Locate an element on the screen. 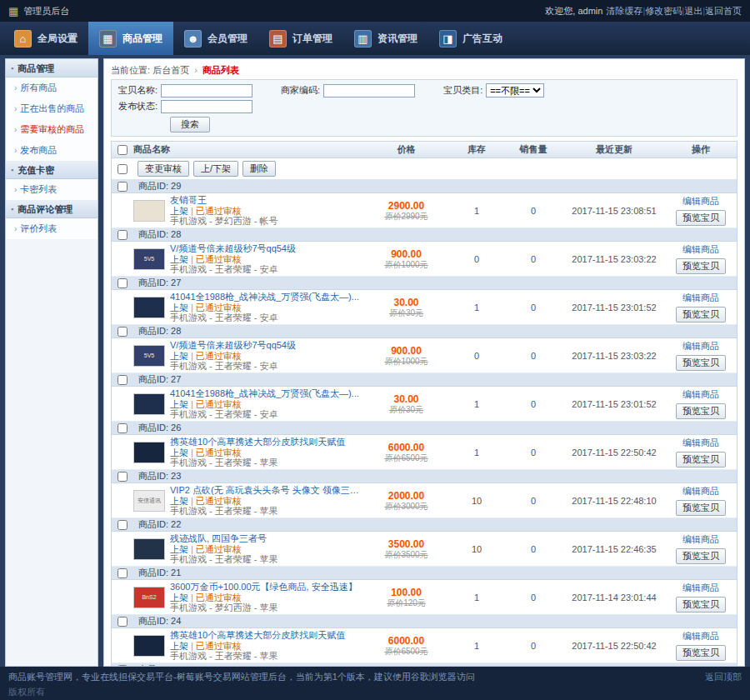 Image resolution: width=750 pixels, height=700 pixels. product-thumbnail: BnS2 is located at coordinates (149, 598).